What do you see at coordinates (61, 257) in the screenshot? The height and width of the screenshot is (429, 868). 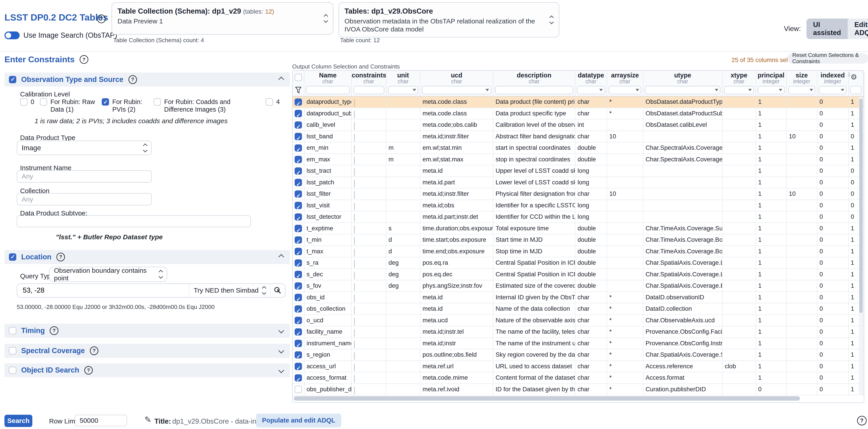 I see `section-location-help-icon` at bounding box center [61, 257].